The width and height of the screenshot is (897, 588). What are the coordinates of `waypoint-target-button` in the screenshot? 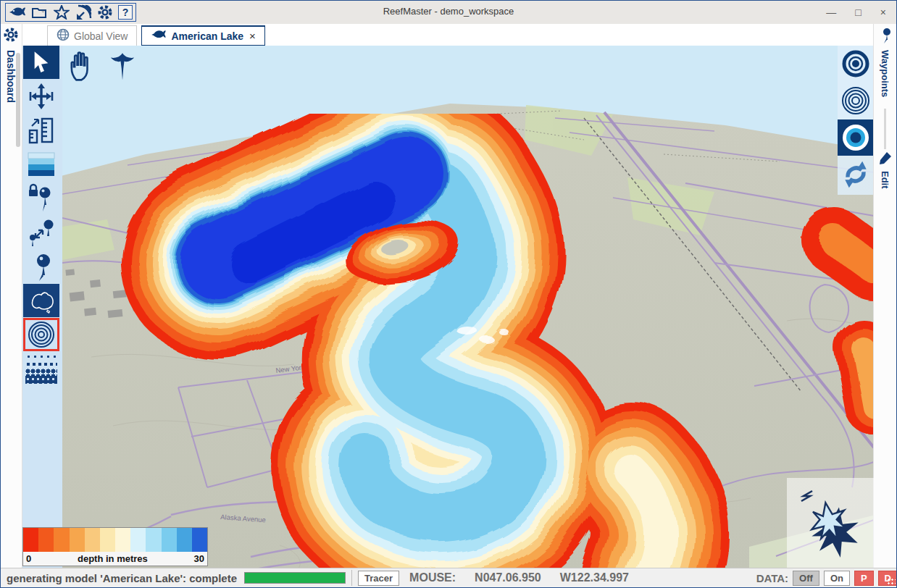 It's located at (856, 64).